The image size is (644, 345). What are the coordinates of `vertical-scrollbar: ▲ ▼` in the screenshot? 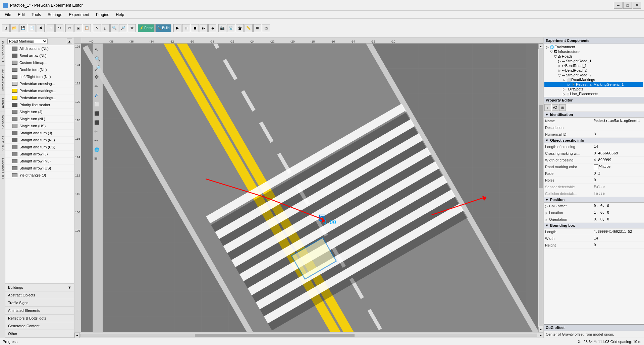 It's located at (541, 188).